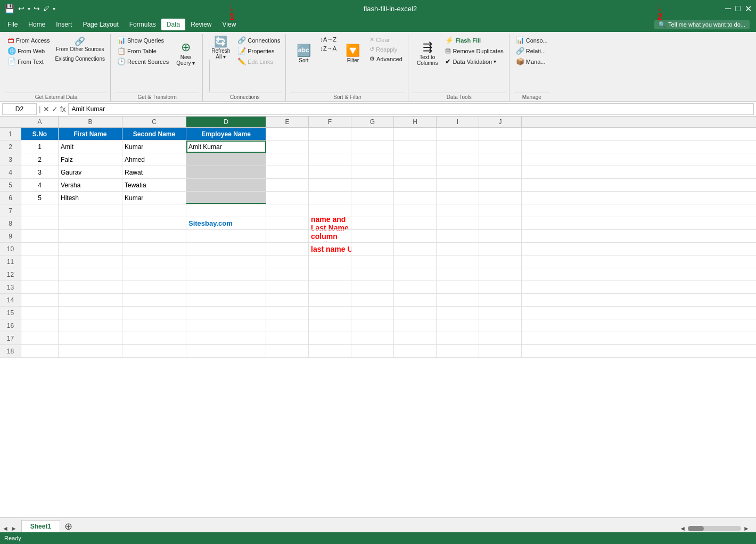 The height and width of the screenshot is (544, 756). Describe the element at coordinates (373, 147) in the screenshot. I see `cell-g2` at that location.